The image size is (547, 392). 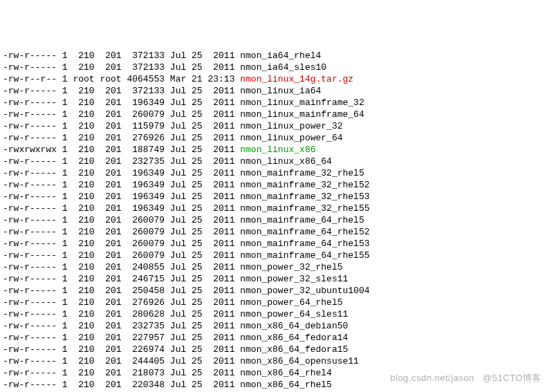 What do you see at coordinates (122, 267) in the screenshot?
I see `ls-row-meta: -rw-r----- 1 210 201 240855 Jul 25 2011` at bounding box center [122, 267].